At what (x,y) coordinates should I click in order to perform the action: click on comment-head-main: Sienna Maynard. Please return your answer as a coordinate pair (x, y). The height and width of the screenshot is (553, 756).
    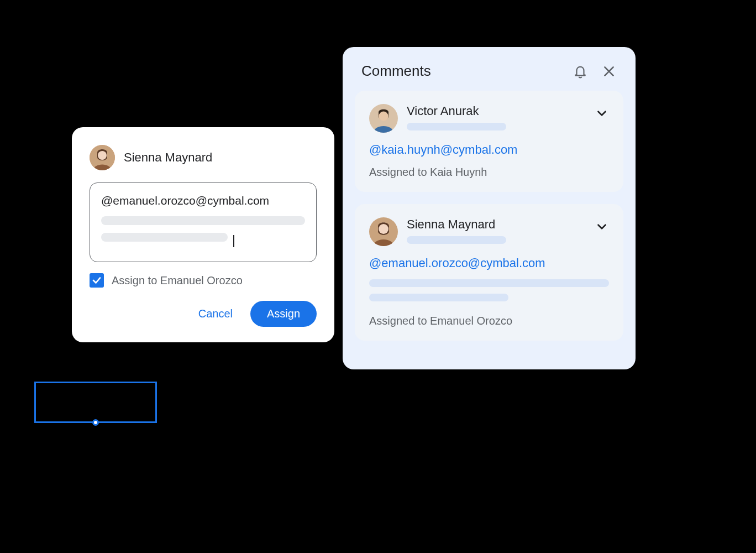
    Looking at the image, I should click on (496, 231).